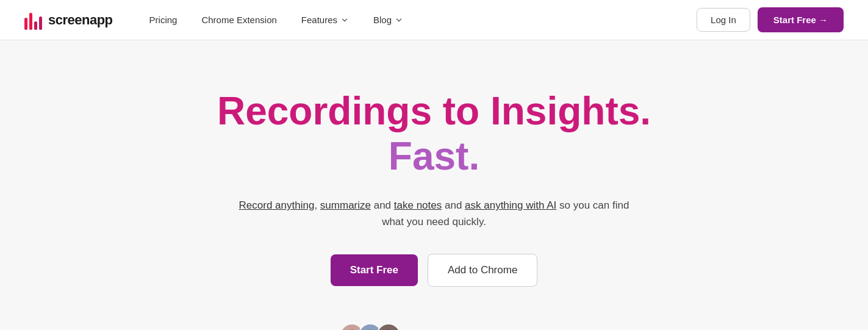 Image resolution: width=868 pixels, height=330 pixels. I want to click on hero-add-to-chrome-button: Add to Chrome, so click(482, 270).